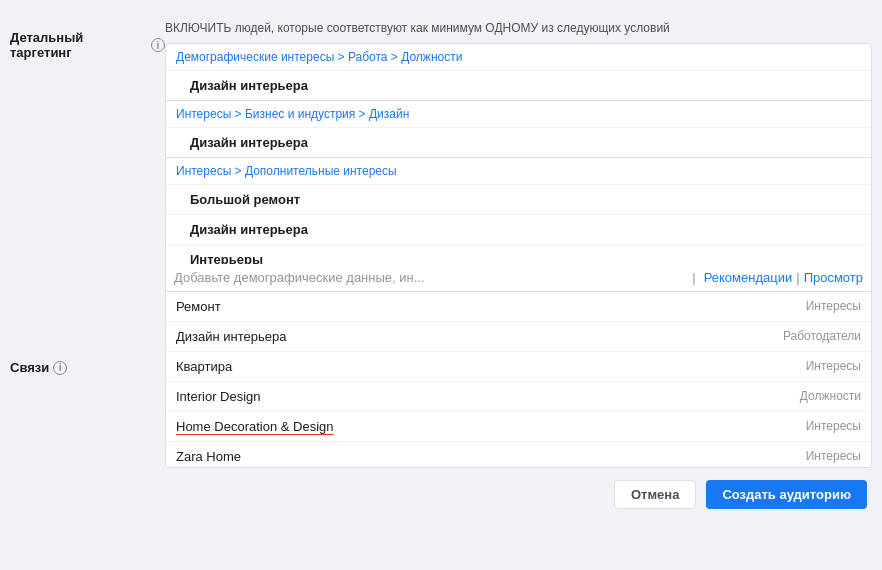 The image size is (882, 570). What do you see at coordinates (60, 368) in the screenshot?
I see `connections-info-icon: i` at bounding box center [60, 368].